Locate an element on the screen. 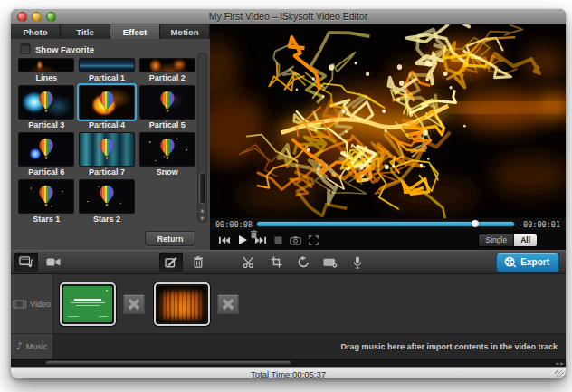 The width and height of the screenshot is (572, 392). scissors-icon is located at coordinates (249, 263).